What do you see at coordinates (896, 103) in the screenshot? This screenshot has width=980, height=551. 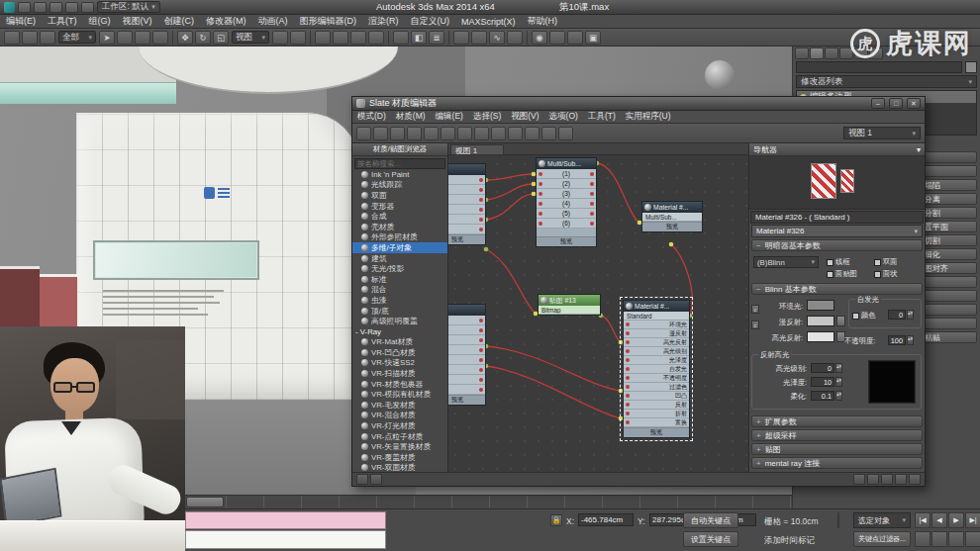 I see `slate-maximize-button: □` at bounding box center [896, 103].